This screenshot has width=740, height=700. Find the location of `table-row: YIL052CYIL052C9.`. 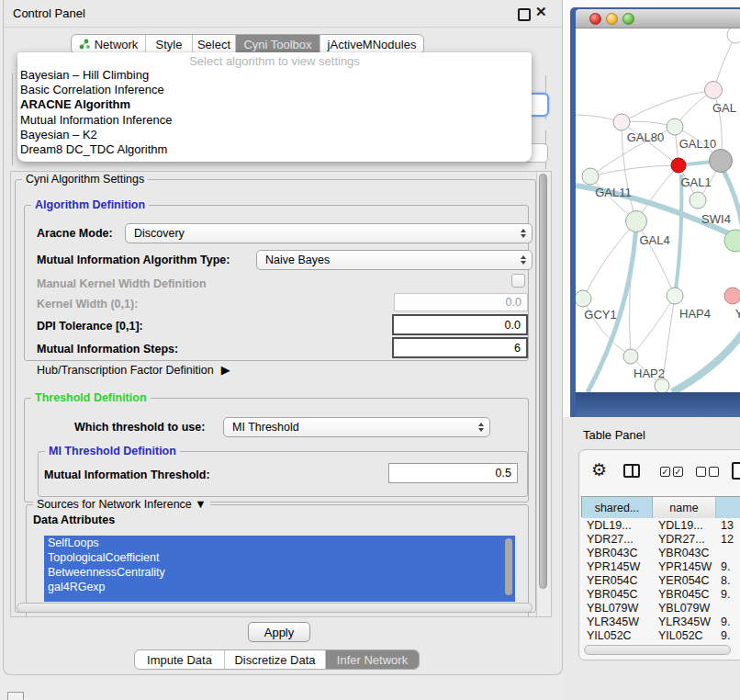

table-row: YIL052CYIL052C9. is located at coordinates (661, 636).